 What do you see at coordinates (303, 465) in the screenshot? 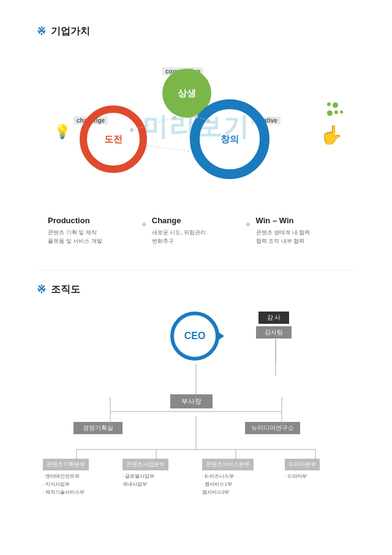
I see `dept-4-box: 드라마본부` at bounding box center [303, 465].